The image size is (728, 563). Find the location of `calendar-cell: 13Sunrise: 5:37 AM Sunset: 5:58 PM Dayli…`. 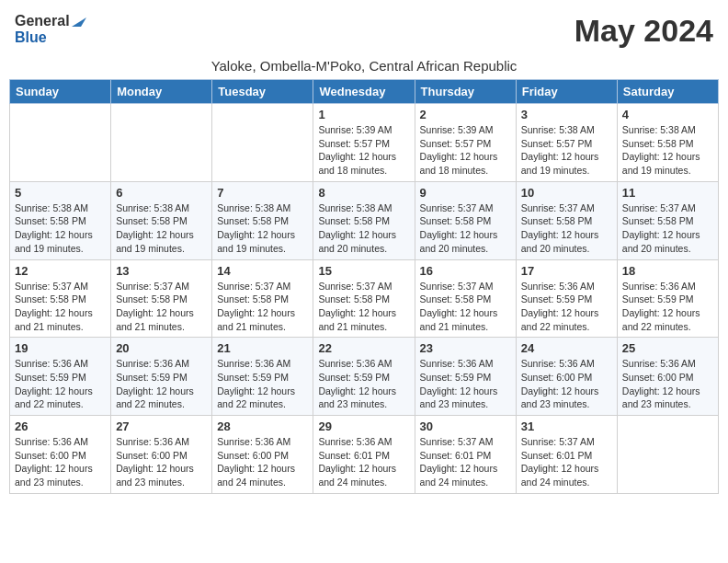

calendar-cell: 13Sunrise: 5:37 AM Sunset: 5:58 PM Dayli… is located at coordinates (162, 298).